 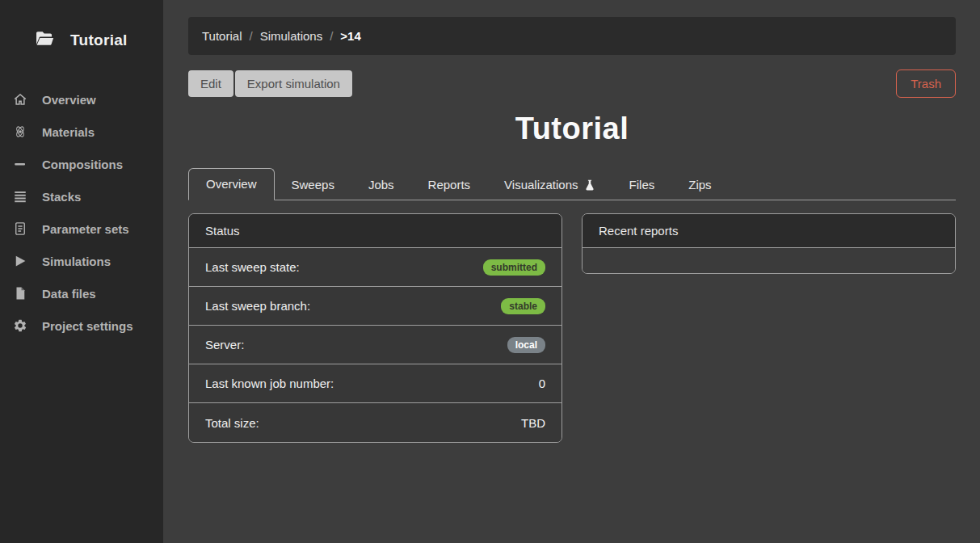 I want to click on open-folder-icon, so click(x=45, y=40).